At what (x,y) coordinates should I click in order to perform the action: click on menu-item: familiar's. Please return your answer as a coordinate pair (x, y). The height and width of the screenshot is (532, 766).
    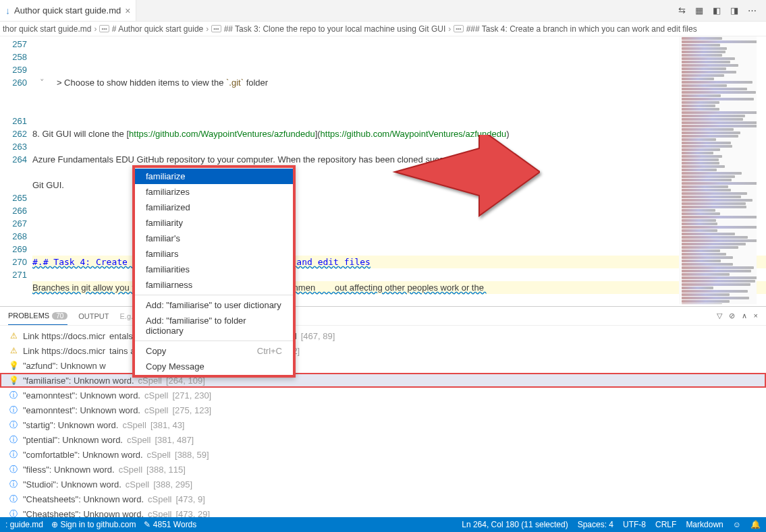
    Looking at the image, I should click on (214, 239).